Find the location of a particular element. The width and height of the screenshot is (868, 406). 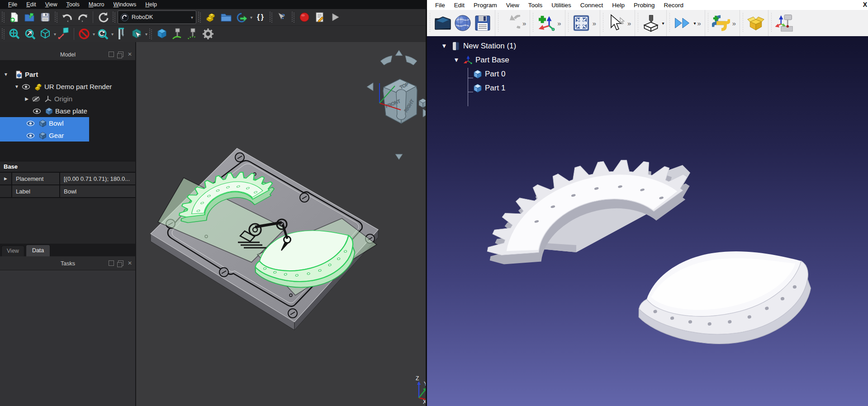

curve-follow-button is located at coordinates (177, 34).